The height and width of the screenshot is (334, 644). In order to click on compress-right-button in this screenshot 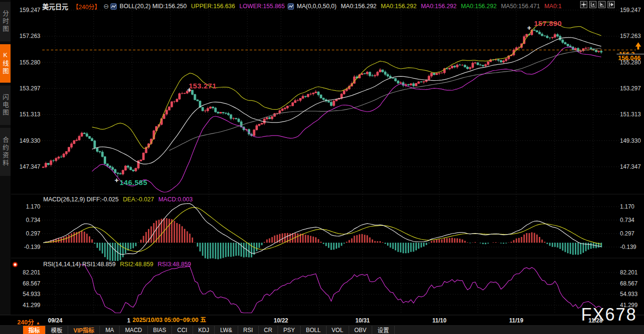, I will do `click(602, 5)`.